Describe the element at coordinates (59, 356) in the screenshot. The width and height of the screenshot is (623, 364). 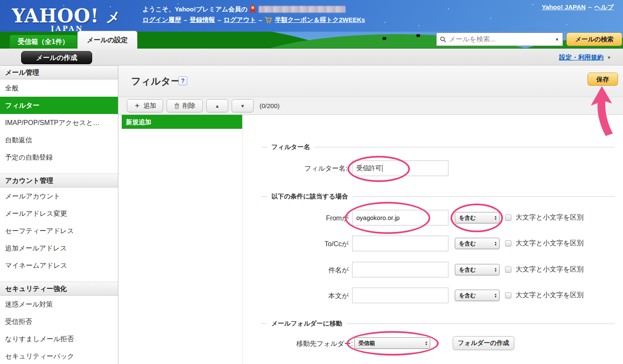
I see `sidebar-item-security-pack: セキュリティーパック` at that location.